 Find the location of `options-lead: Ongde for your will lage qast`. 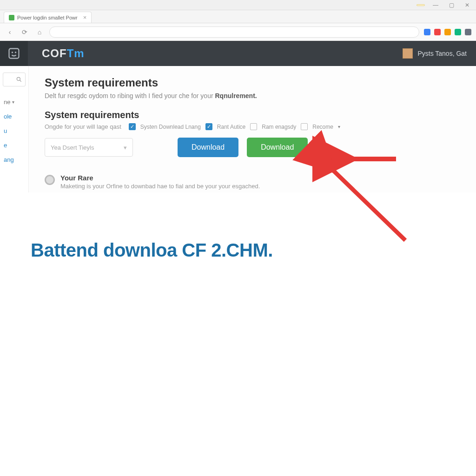

options-lead: Ongde for your will lage qast is located at coordinates (83, 126).